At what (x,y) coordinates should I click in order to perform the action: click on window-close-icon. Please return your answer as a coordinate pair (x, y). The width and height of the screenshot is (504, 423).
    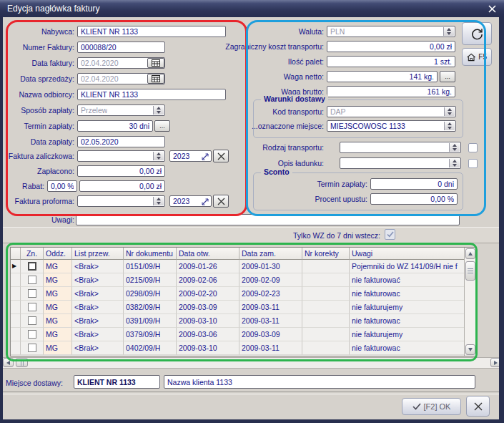
    Looking at the image, I should click on (492, 9).